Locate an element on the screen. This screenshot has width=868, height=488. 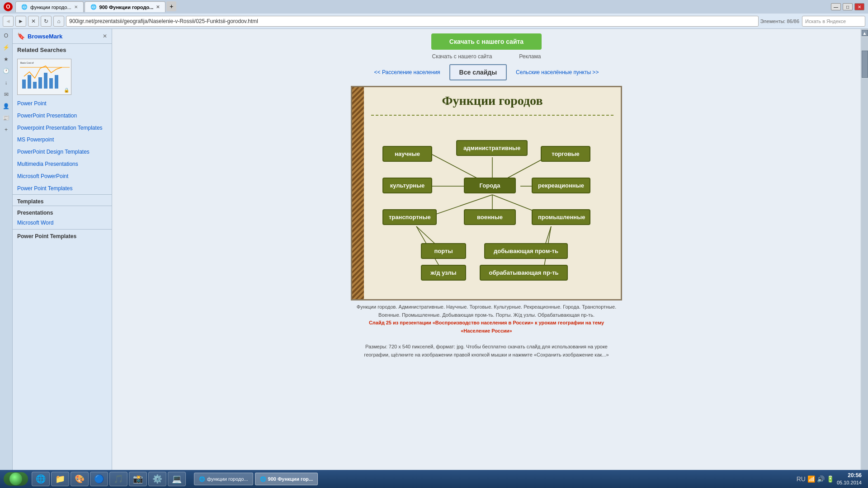
tab-1-close: ✕ is located at coordinates (76, 7).